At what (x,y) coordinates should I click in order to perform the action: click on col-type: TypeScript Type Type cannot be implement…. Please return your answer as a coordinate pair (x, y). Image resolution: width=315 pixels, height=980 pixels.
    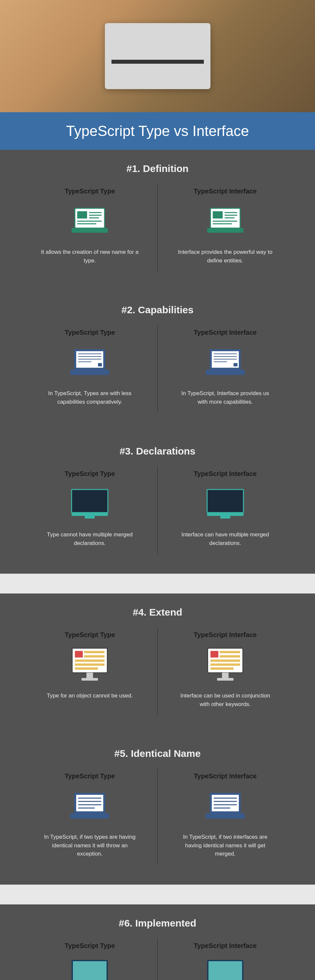
    Looking at the image, I should click on (90, 959).